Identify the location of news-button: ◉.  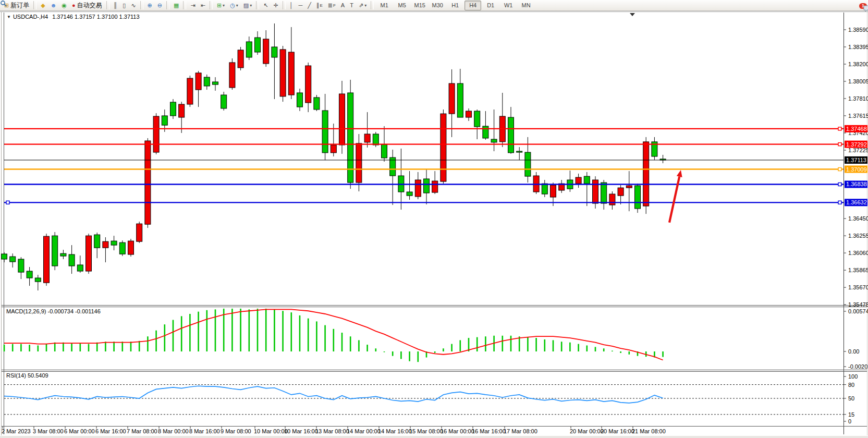
(64, 5).